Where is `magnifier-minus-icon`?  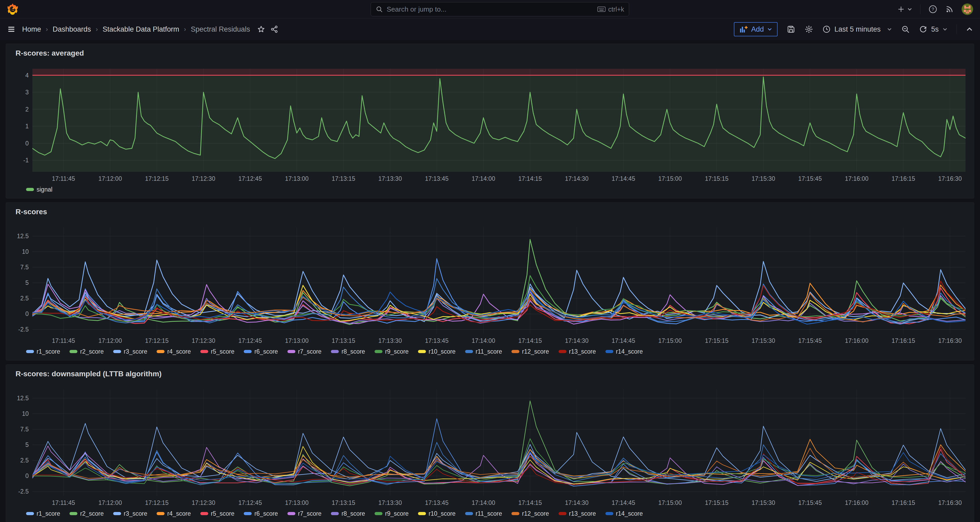
magnifier-minus-icon is located at coordinates (905, 29).